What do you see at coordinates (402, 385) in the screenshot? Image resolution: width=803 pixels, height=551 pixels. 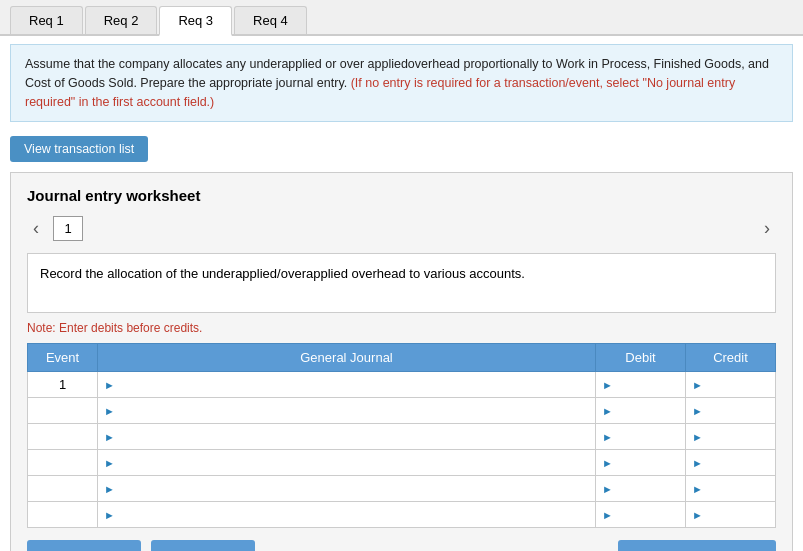 I see `table-row: 1►►►` at bounding box center [402, 385].